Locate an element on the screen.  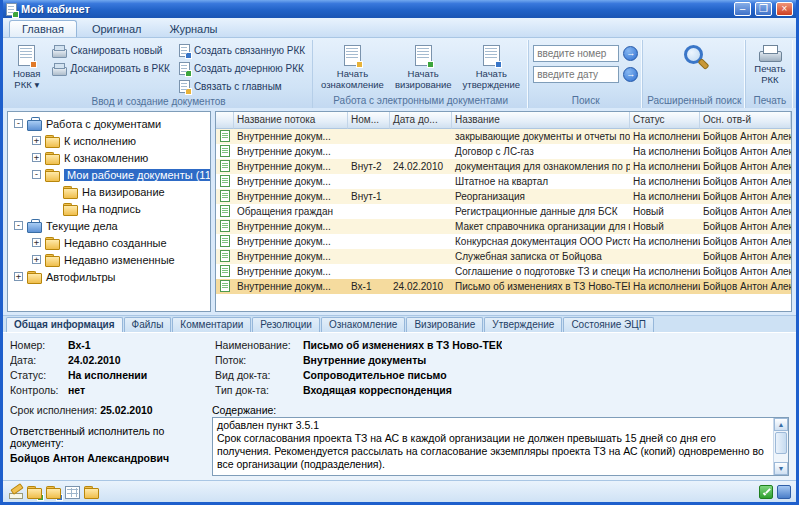
tree-item-current-affairs: - Текущие дела is located at coordinates (109, 226).